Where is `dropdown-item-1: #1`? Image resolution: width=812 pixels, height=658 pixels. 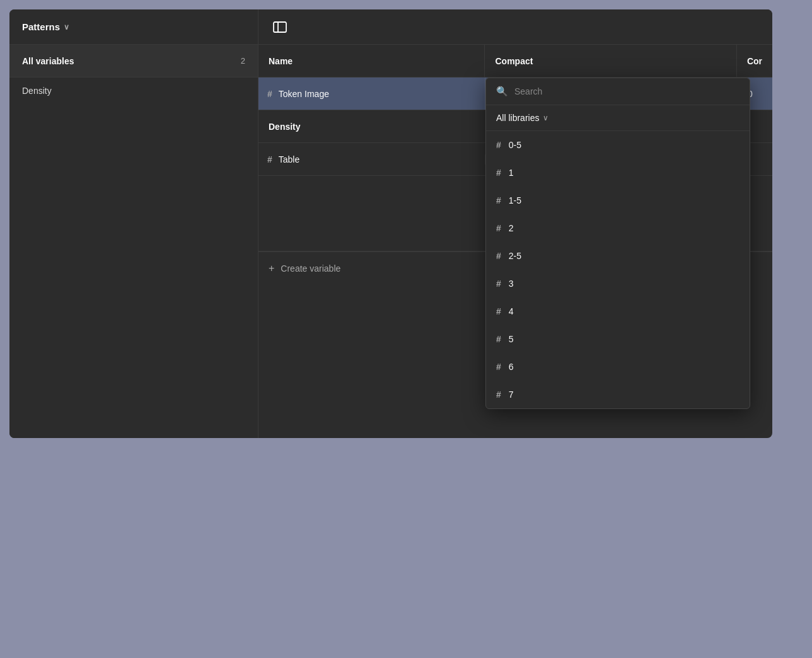
dropdown-item-1: #1 is located at coordinates (618, 173).